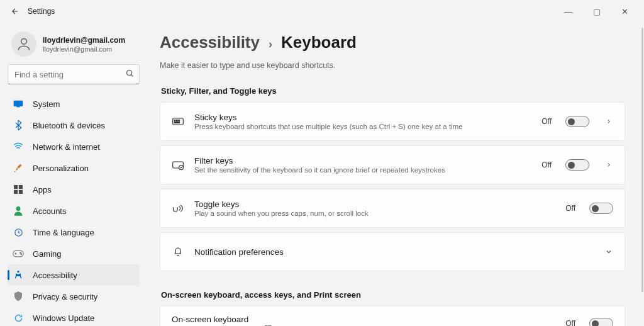 The width and height of the screenshot is (644, 326). What do you see at coordinates (375, 213) in the screenshot?
I see `togglekeys-desc: Play a sound when you press caps, num, o…` at bounding box center [375, 213].